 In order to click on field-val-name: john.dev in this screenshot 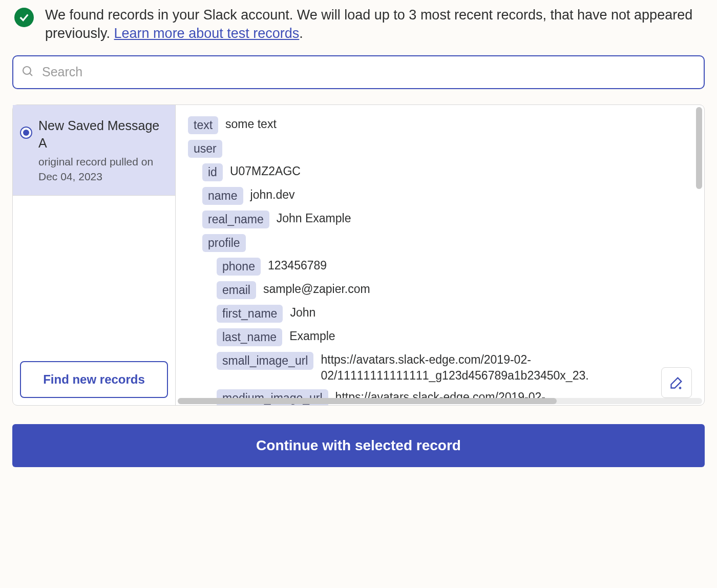, I will do `click(272, 195)`.